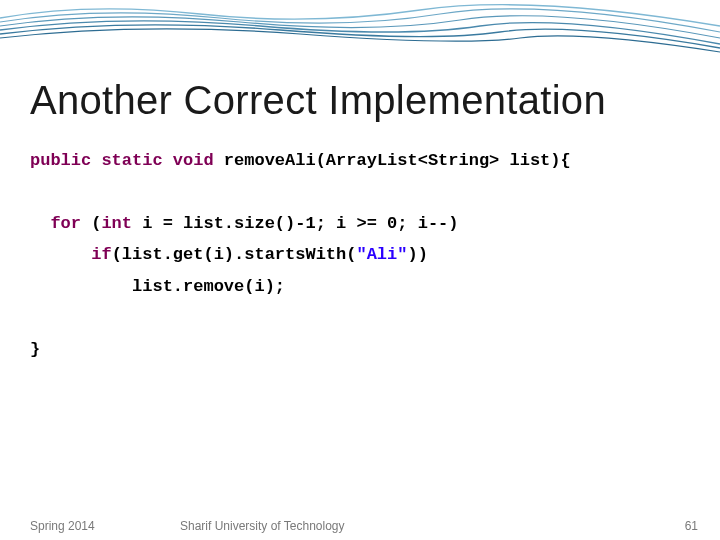 Image resolution: width=720 pixels, height=540 pixels. What do you see at coordinates (318, 100) in the screenshot?
I see `slide-title: Another Correct Implementation` at bounding box center [318, 100].